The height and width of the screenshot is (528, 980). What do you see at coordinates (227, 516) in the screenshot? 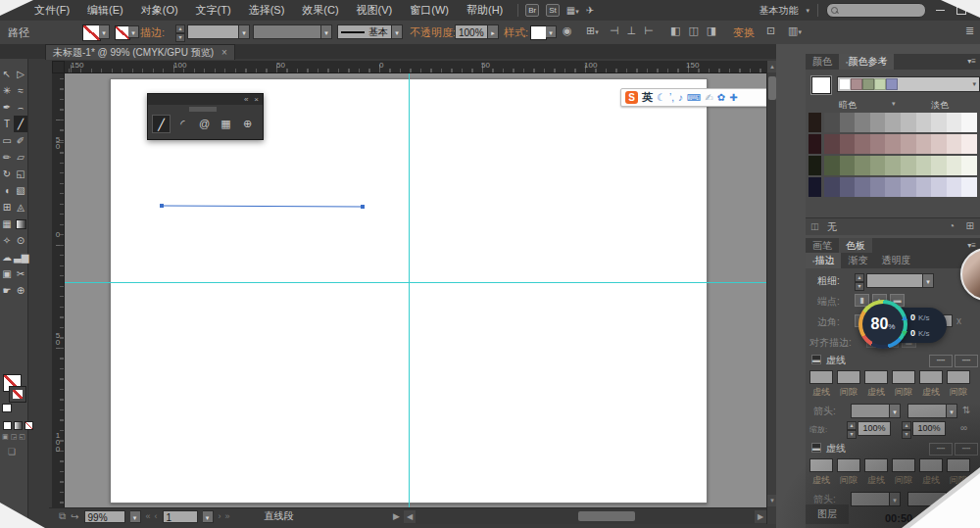
I see `last-artboard-button: »` at bounding box center [227, 516].